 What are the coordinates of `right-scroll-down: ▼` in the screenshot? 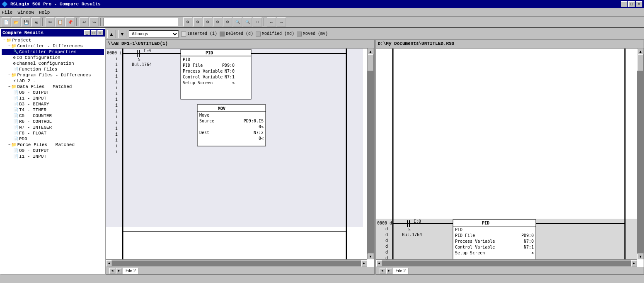 It's located at (641, 256).